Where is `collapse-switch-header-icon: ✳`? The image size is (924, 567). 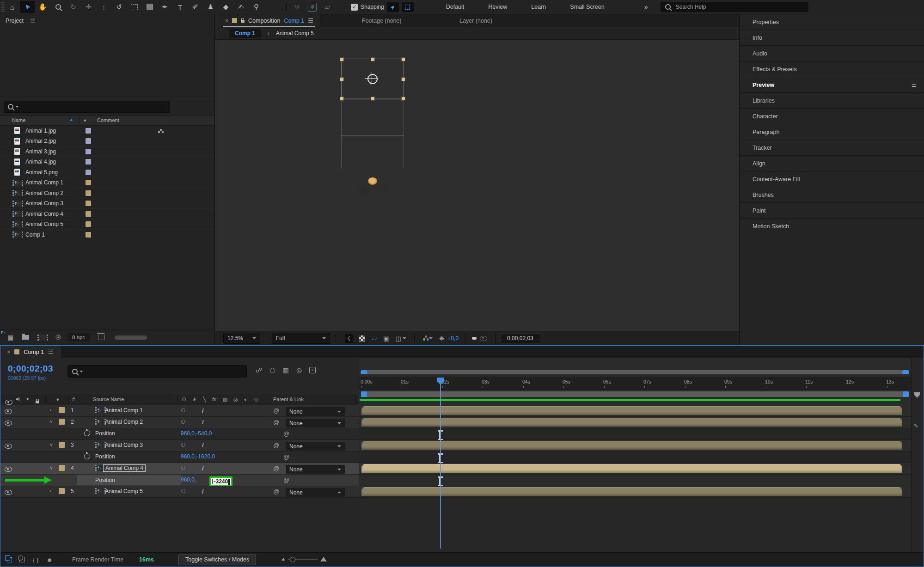 collapse-switch-header-icon: ✳ is located at coordinates (194, 399).